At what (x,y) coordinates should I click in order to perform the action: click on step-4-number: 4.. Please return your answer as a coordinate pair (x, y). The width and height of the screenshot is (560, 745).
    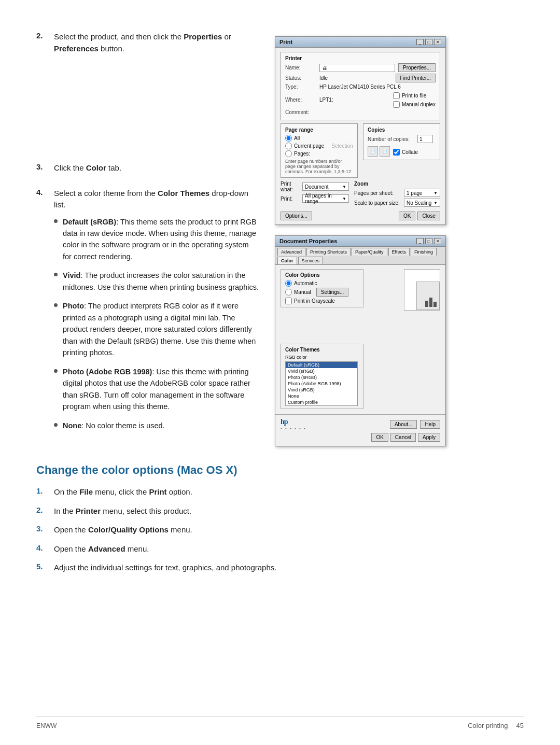
    Looking at the image, I should click on (42, 313).